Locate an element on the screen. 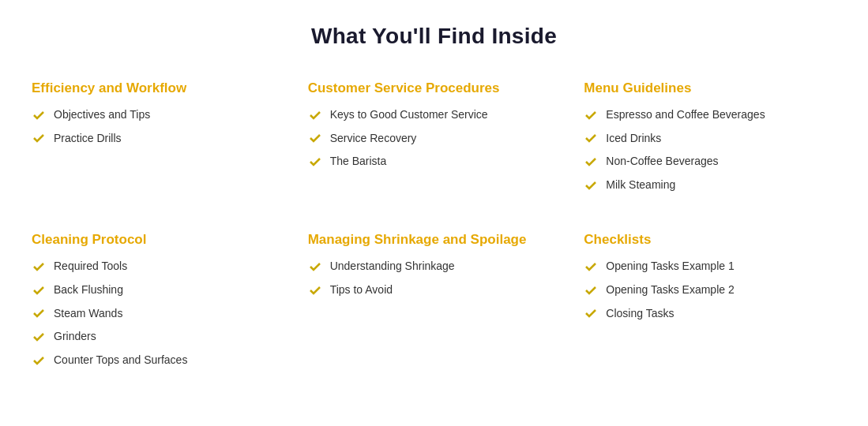  list-item: The Barista is located at coordinates (434, 162).